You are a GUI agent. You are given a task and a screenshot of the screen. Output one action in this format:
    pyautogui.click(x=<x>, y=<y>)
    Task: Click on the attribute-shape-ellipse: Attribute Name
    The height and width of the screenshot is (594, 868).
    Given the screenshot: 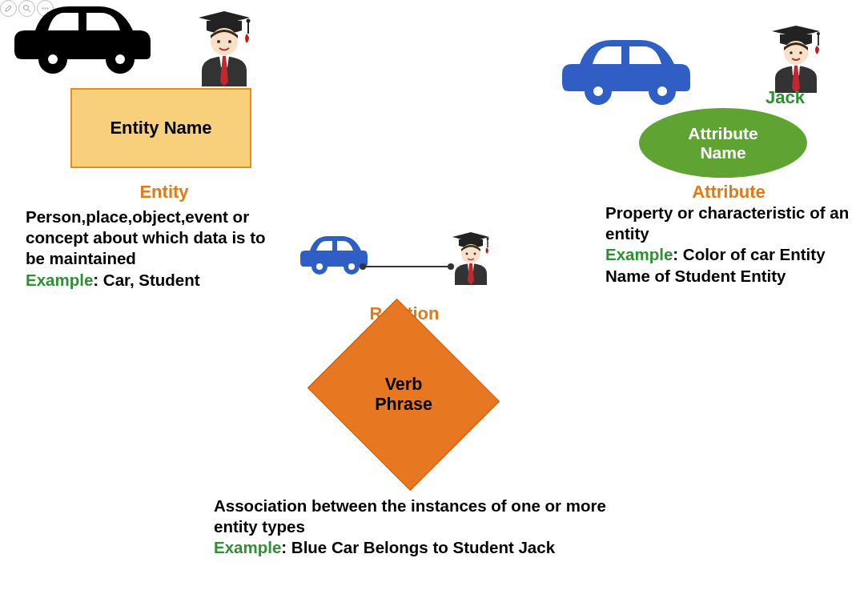 What is the action you would take?
    pyautogui.click(x=723, y=142)
    